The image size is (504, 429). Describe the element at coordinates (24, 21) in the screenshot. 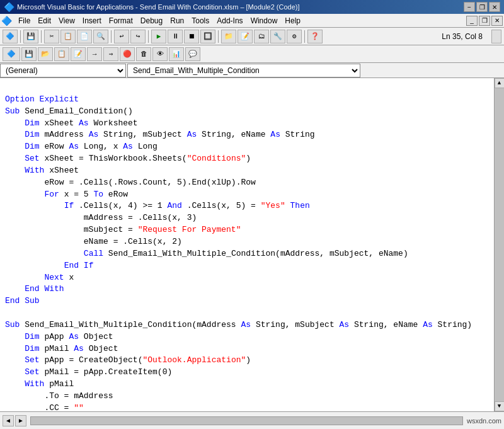

I see `menu-file: File` at that location.